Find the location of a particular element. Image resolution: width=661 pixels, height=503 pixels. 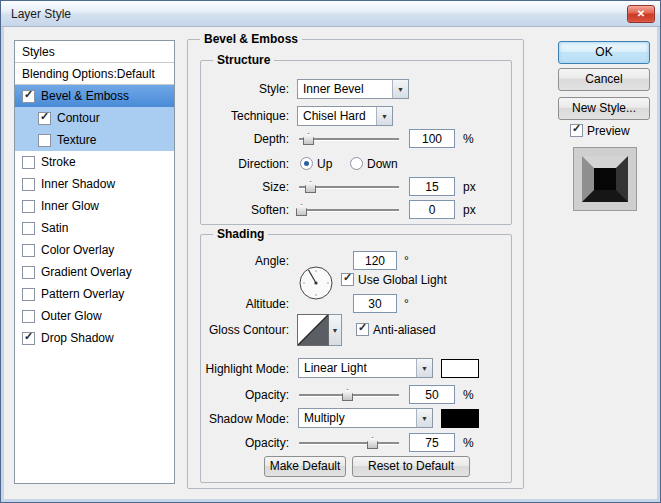

sidebar-item-satin: Satin is located at coordinates (94, 228).